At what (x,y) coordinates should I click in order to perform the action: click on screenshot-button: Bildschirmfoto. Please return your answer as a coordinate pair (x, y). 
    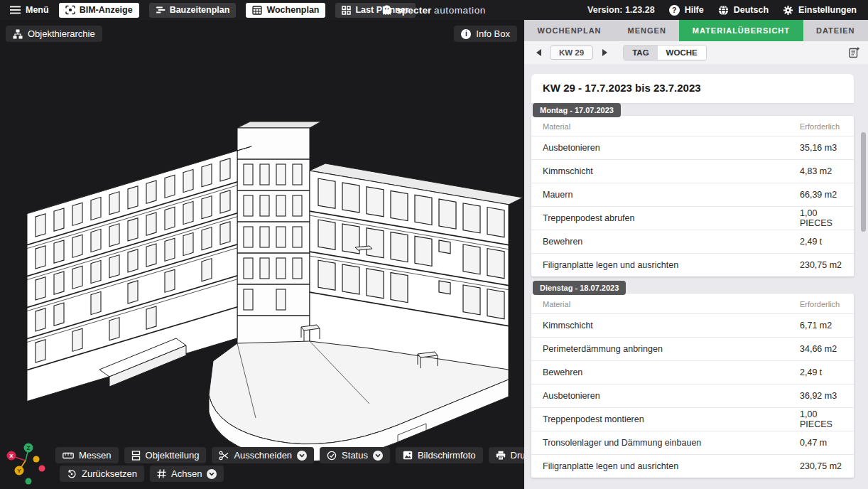
    Looking at the image, I should click on (439, 455).